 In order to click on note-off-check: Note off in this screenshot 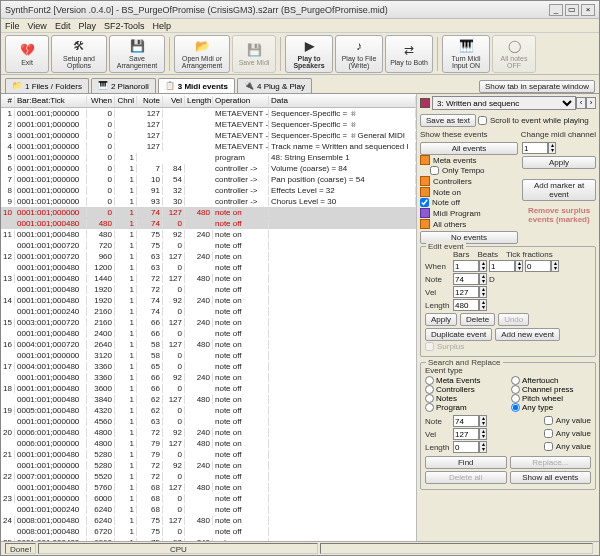, I will do `click(469, 202)`.